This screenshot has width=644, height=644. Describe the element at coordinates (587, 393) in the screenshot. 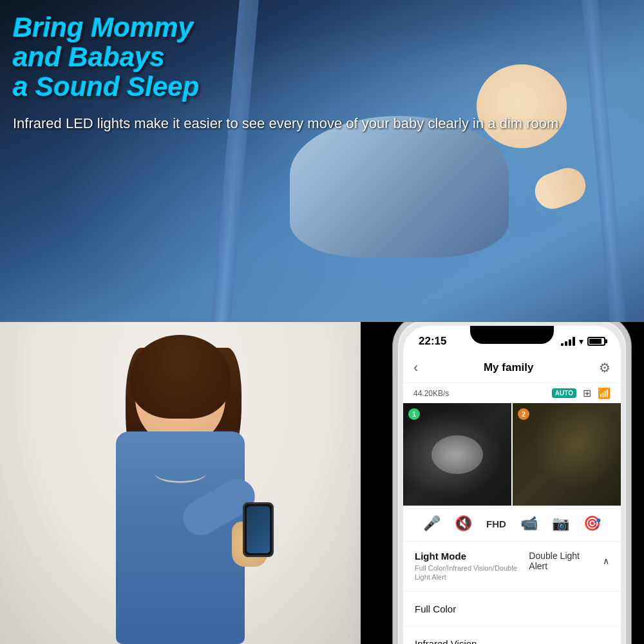

I see `split-view-icon: ⊞` at that location.